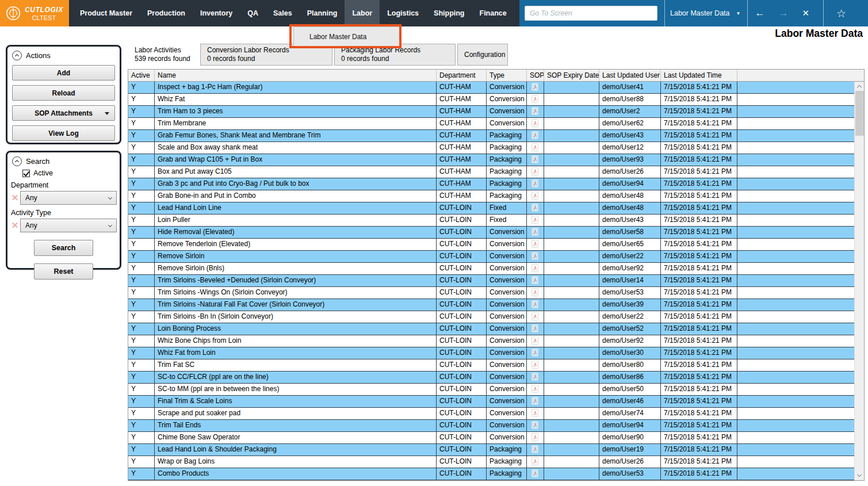 This screenshot has width=868, height=486. What do you see at coordinates (491, 197) in the screenshot?
I see `table-row: YGrab Bone-in and Put in ComboCUT-HAMPac…` at bounding box center [491, 197].